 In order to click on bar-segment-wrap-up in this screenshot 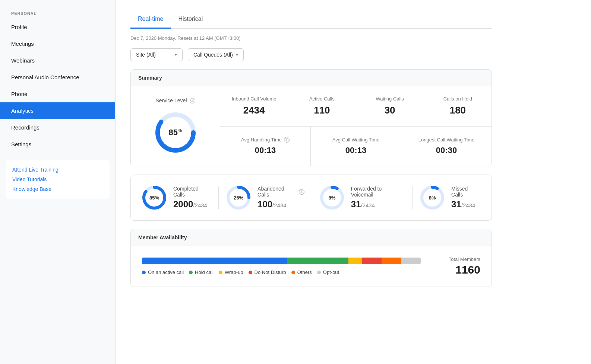, I will do `click(355, 261)`.